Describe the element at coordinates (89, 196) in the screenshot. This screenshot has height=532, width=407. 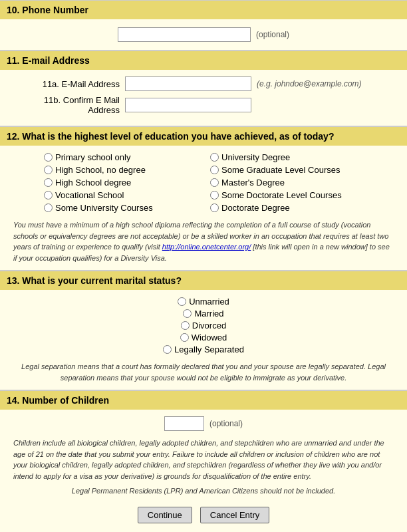
I see `education-label-voc: Vocational School` at that location.